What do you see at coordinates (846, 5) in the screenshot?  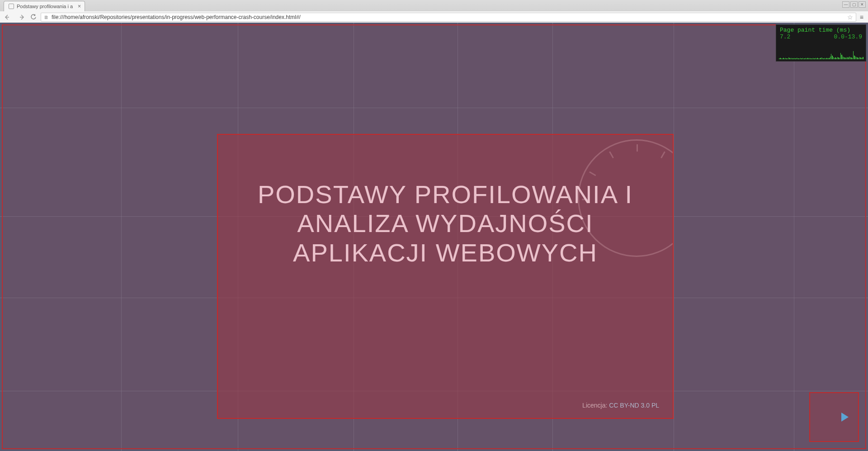 I see `minimize-button: —` at bounding box center [846, 5].